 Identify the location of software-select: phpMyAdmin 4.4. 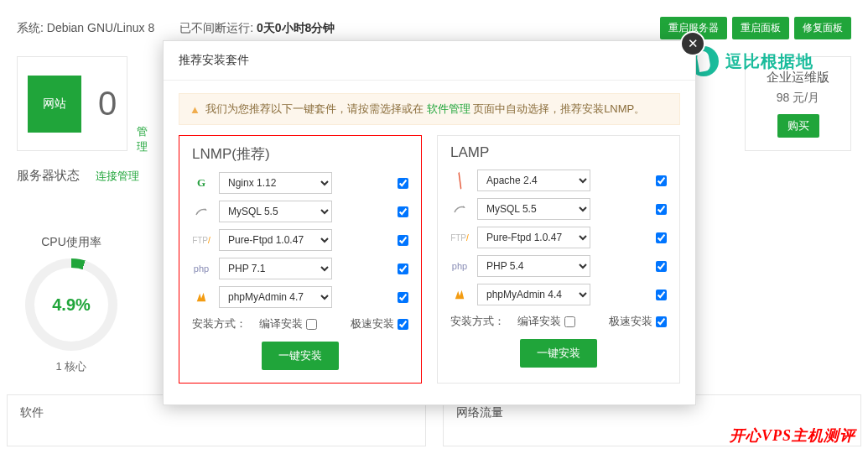
(533, 295).